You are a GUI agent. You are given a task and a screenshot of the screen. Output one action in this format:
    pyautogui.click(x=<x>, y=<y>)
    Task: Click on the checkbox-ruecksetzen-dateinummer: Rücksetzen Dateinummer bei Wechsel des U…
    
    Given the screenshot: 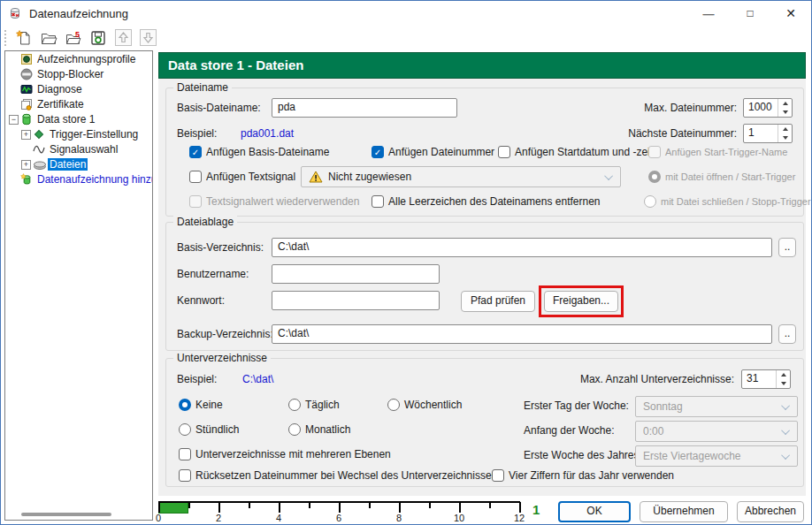 What is the action you would take?
    pyautogui.click(x=338, y=476)
    